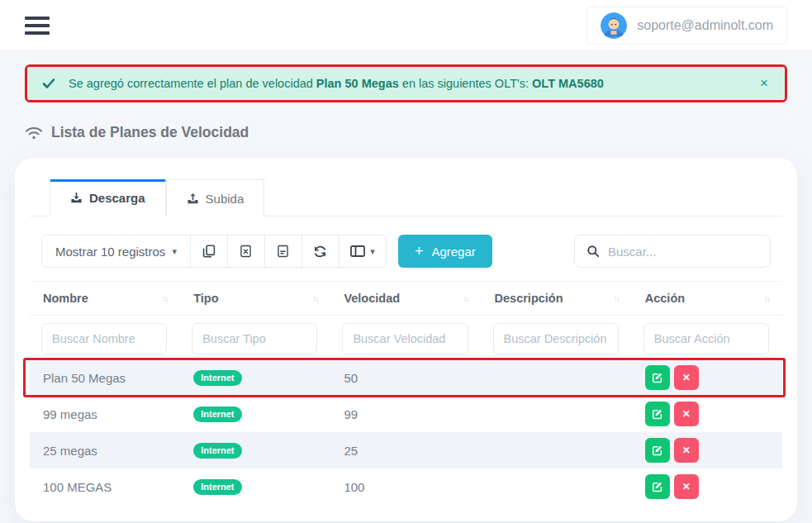 This screenshot has height=523, width=812. I want to click on alert-close-icon: ×, so click(764, 83).